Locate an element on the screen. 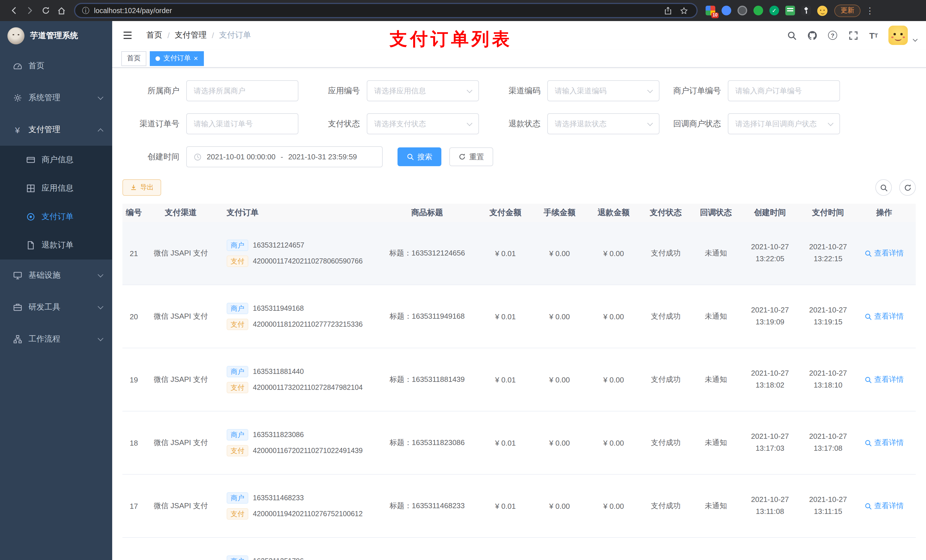  filter-channel-order-no: 渠道订单号 is located at coordinates (210, 124).